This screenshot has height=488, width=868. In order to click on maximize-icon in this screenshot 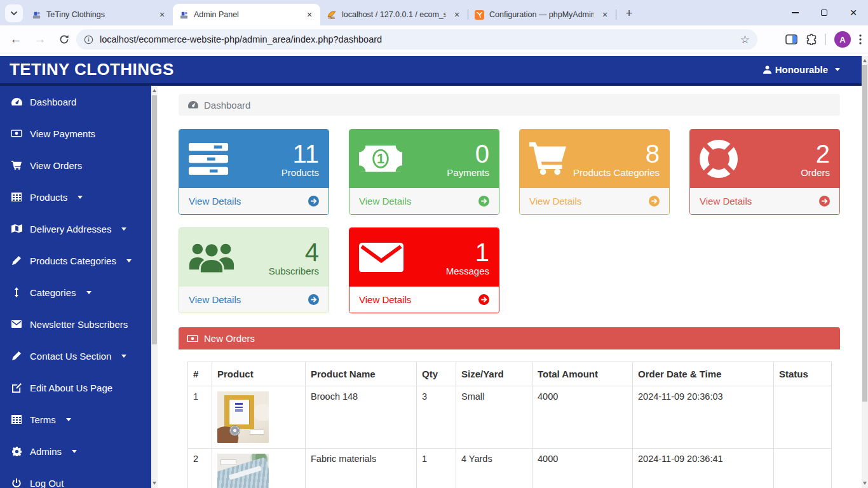, I will do `click(824, 13)`.